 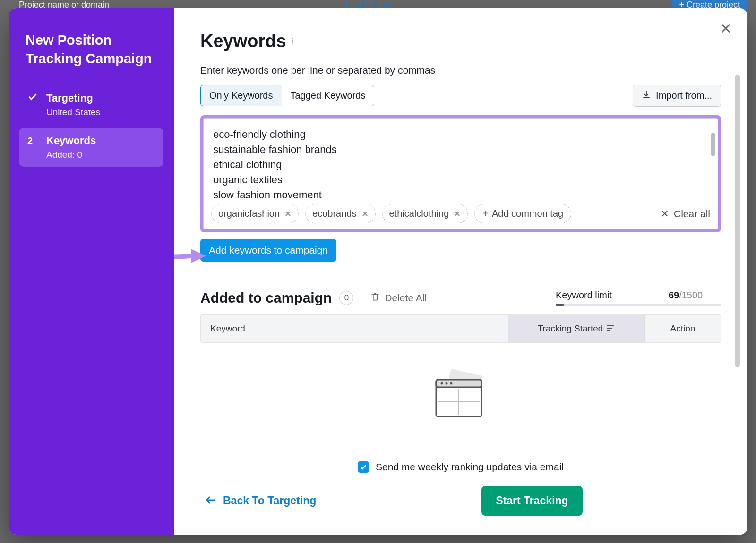 What do you see at coordinates (292, 42) in the screenshot?
I see `info-icon: i` at bounding box center [292, 42].